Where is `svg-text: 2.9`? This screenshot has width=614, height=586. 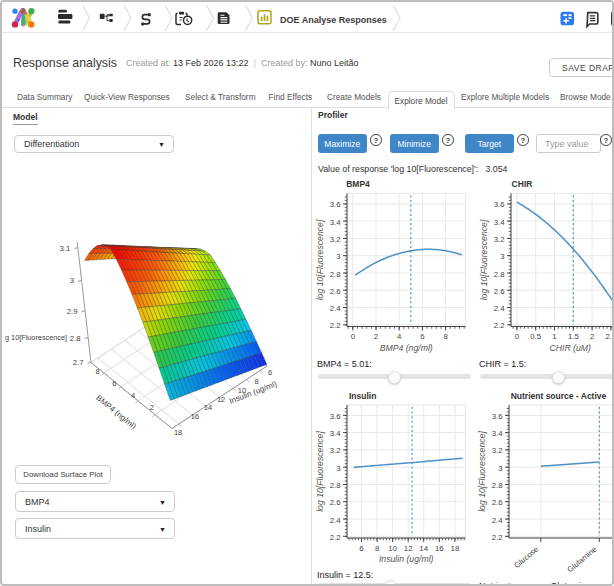
svg-text: 2.9 is located at coordinates (72, 312).